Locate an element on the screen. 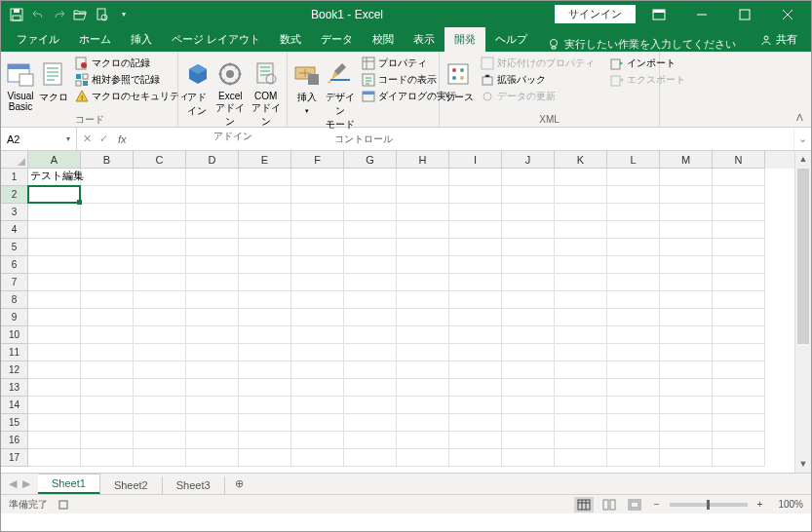 The height and width of the screenshot is (532, 812). macro-security-button: !マクロのセキュリティ is located at coordinates (133, 96).